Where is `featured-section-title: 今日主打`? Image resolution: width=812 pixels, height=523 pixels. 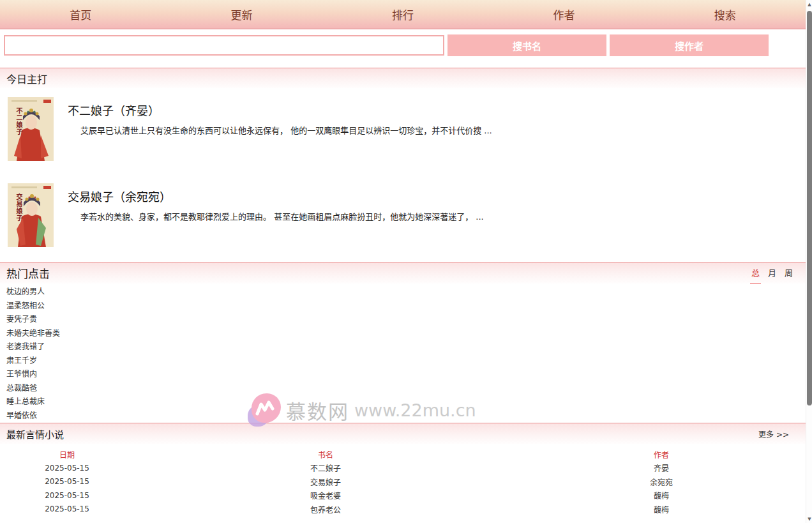
featured-section-title: 今日主打 is located at coordinates (27, 79).